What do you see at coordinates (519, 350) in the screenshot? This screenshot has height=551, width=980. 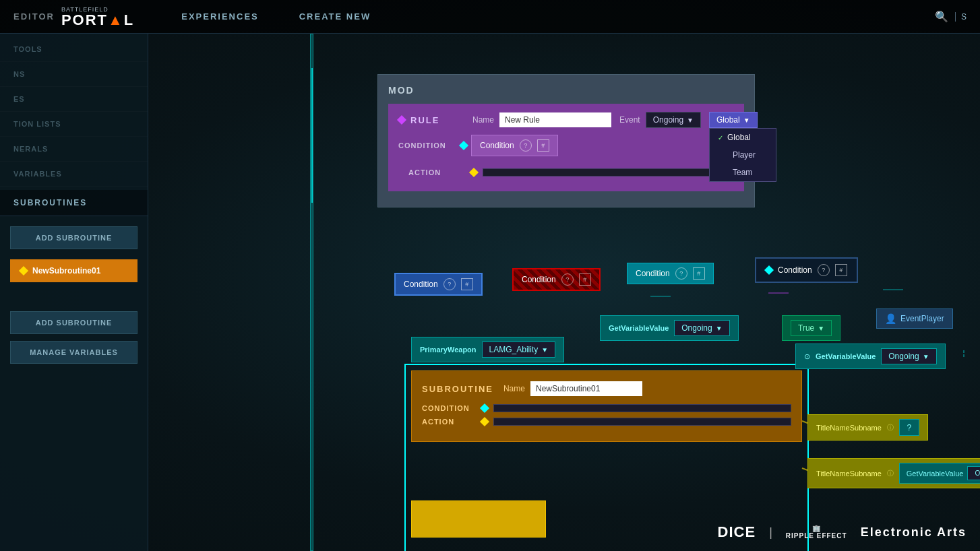 I see `lamg-ability-dropdown: LAMG_Ability ▼` at bounding box center [519, 350].